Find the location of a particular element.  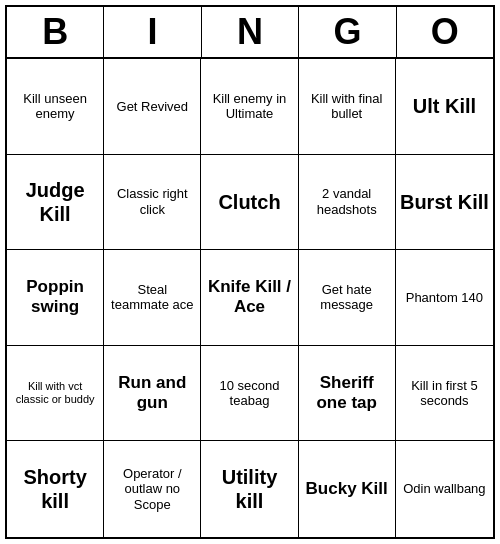

bingo-cell: Clutch is located at coordinates (250, 203).